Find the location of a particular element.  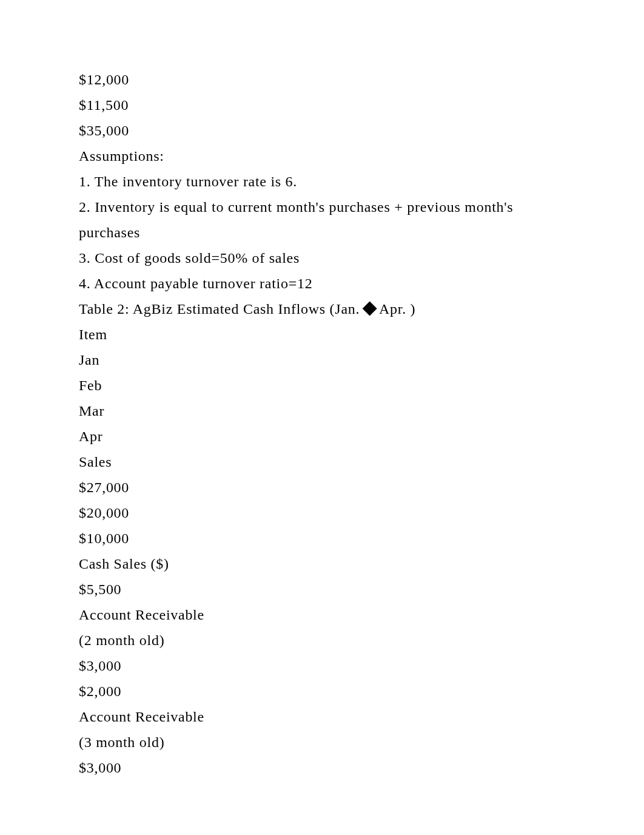

text-line: $27,000 is located at coordinates (322, 487).